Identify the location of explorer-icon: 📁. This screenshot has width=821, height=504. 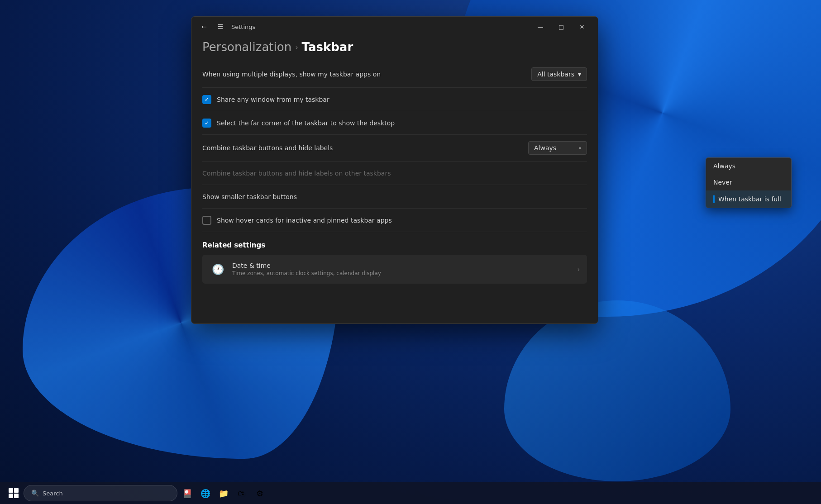
(224, 493).